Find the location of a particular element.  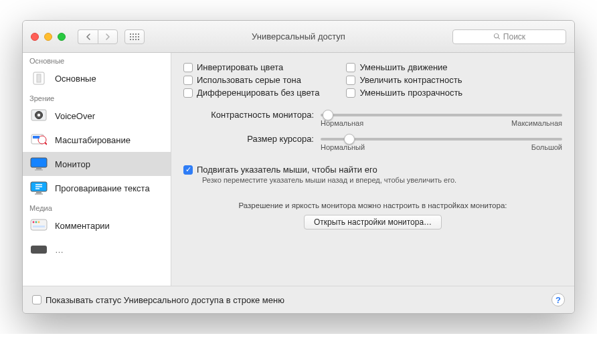

checkbox-reduce-transparency: Уменьшить прозрачность is located at coordinates (404, 92).